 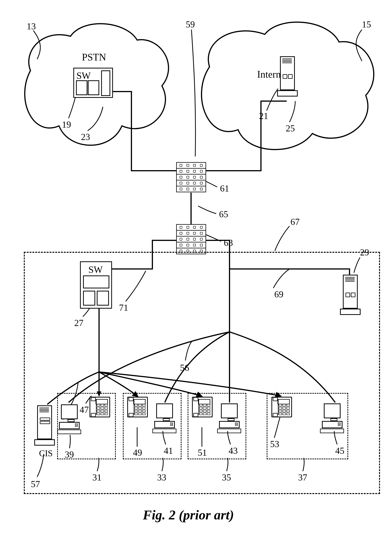 I want to click on pstn-label: PSTN, so click(x=94, y=57).